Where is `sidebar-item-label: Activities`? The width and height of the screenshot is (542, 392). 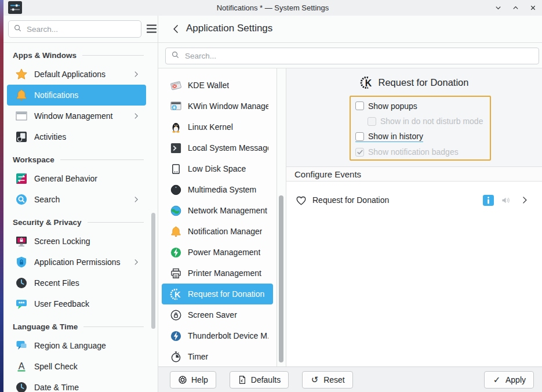
sidebar-item-label: Activities is located at coordinates (87, 137).